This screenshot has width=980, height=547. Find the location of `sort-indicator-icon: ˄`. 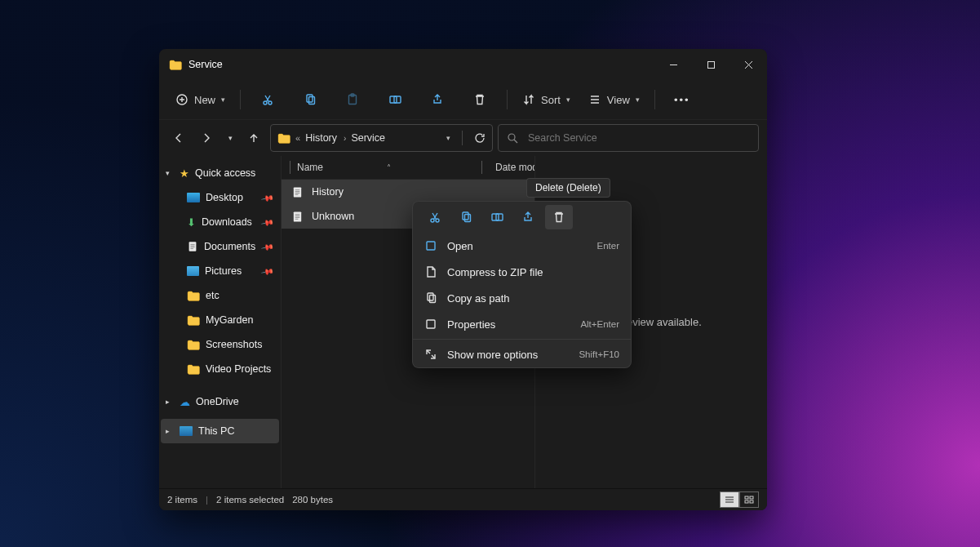

sort-indicator-icon: ˄ is located at coordinates (388, 168).